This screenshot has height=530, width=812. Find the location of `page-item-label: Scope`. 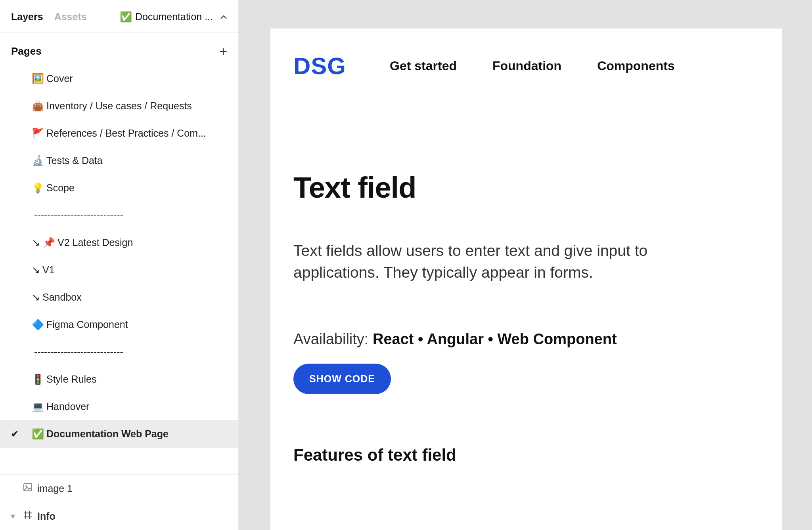

page-item-label: Scope is located at coordinates (60, 188).